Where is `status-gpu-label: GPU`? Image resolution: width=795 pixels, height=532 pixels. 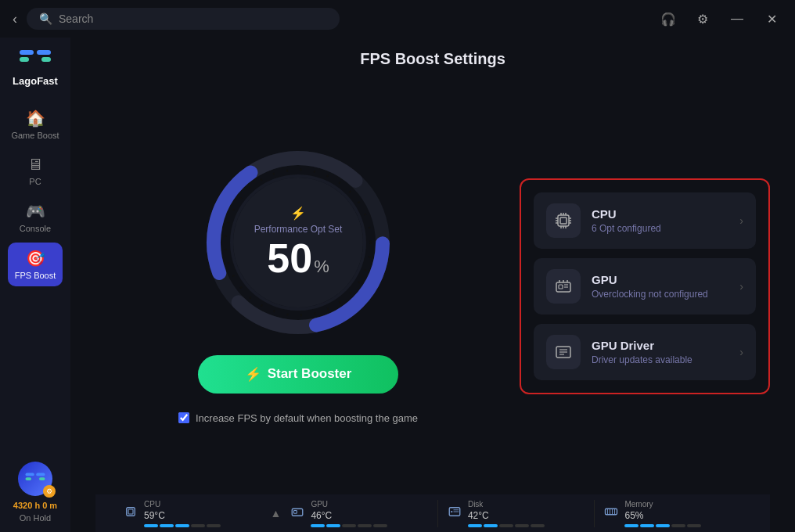
status-gpu-label: GPU is located at coordinates (349, 504).